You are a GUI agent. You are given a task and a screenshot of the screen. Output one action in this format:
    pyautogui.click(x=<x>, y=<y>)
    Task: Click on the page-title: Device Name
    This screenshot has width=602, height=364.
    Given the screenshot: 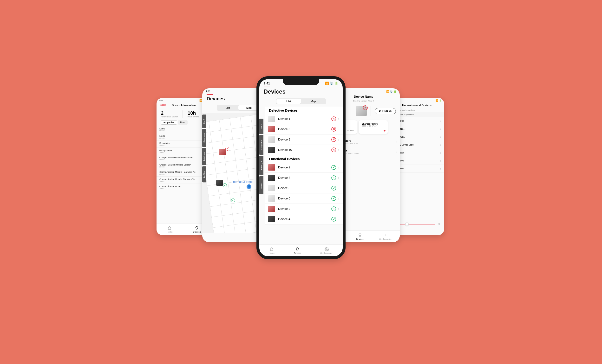 What is the action you would take?
    pyautogui.click(x=364, y=97)
    